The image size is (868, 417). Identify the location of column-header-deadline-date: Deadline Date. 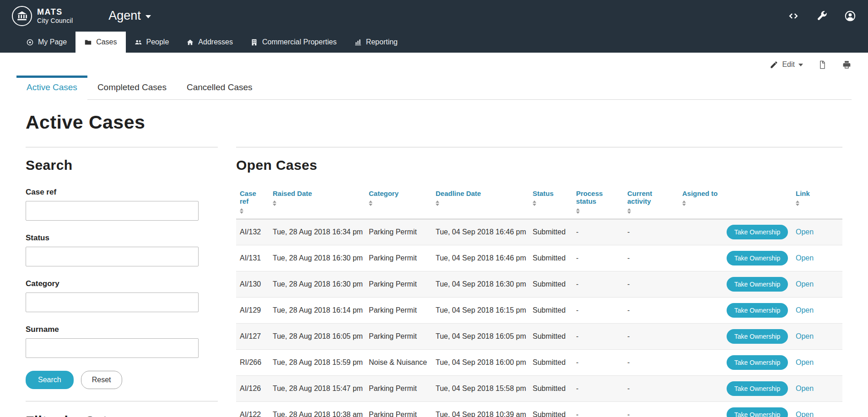
(480, 203).